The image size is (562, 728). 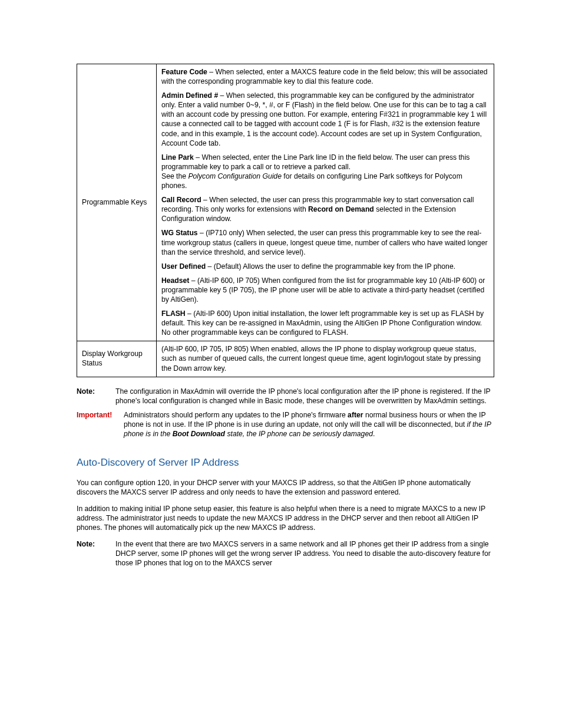 What do you see at coordinates (180, 233) in the screenshot?
I see `feature-title: WG Status` at bounding box center [180, 233].